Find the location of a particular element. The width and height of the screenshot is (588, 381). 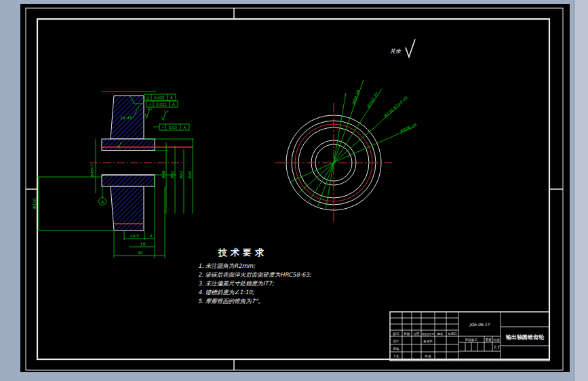

dim-w19: 19 is located at coordinates (142, 244).